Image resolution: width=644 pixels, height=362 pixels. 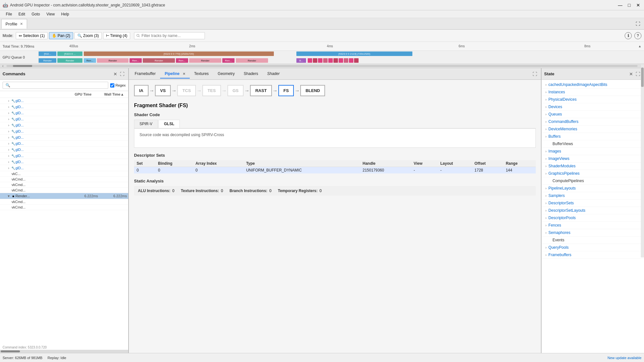 What do you see at coordinates (218, 163) in the screenshot?
I see `col-array-index: Array Index` at bounding box center [218, 163].